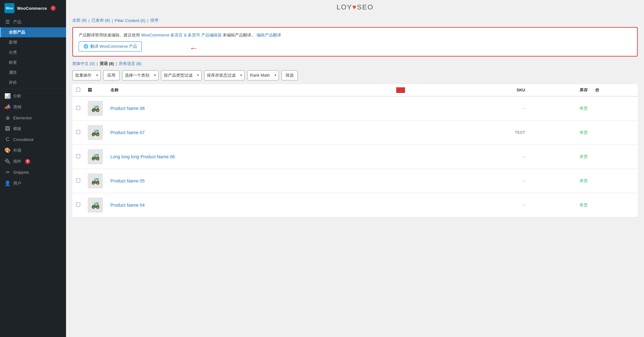 This screenshot has height=337, width=644. What do you see at coordinates (13, 52) in the screenshot?
I see `category-label: 分类` at bounding box center [13, 52].